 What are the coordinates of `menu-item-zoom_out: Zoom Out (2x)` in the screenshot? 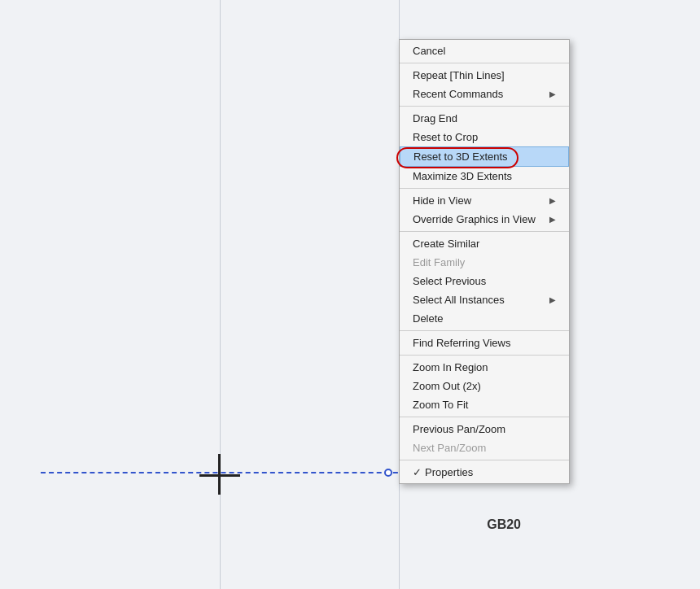 It's located at (484, 386).